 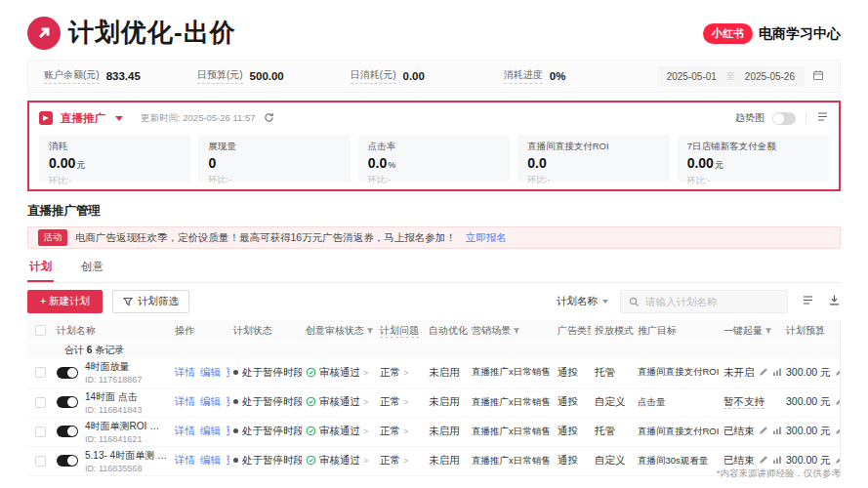 I want to click on tab-plan: 计划, so click(x=41, y=269).